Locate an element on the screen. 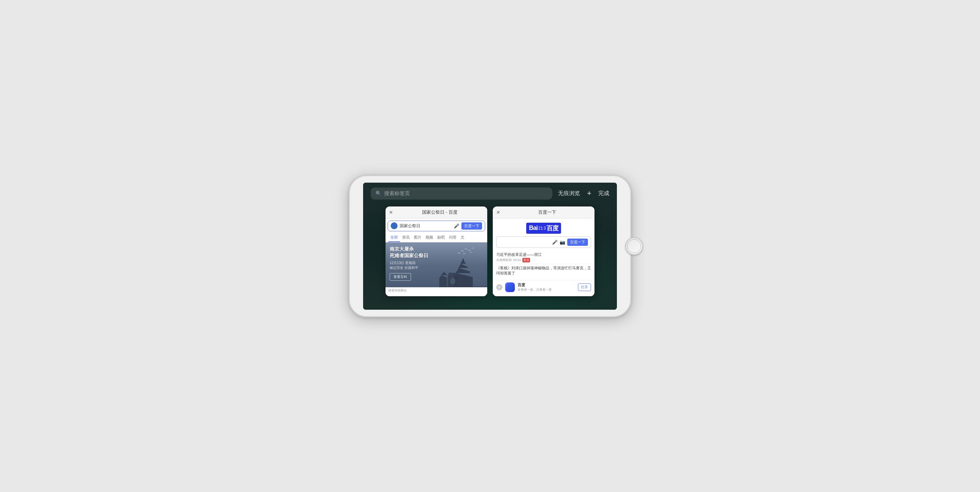 This screenshot has width=980, height=492. baidu-hero-banner: 南京大屠杀死难者国家公祭日 12月13日 星期四铭记历史 祈愿和平 查看百科 is located at coordinates (436, 265).